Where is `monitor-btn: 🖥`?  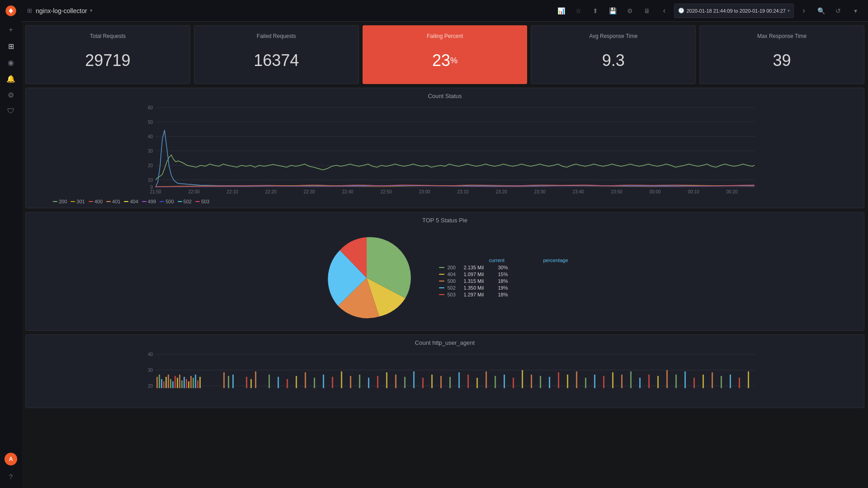 monitor-btn: 🖥 is located at coordinates (647, 11).